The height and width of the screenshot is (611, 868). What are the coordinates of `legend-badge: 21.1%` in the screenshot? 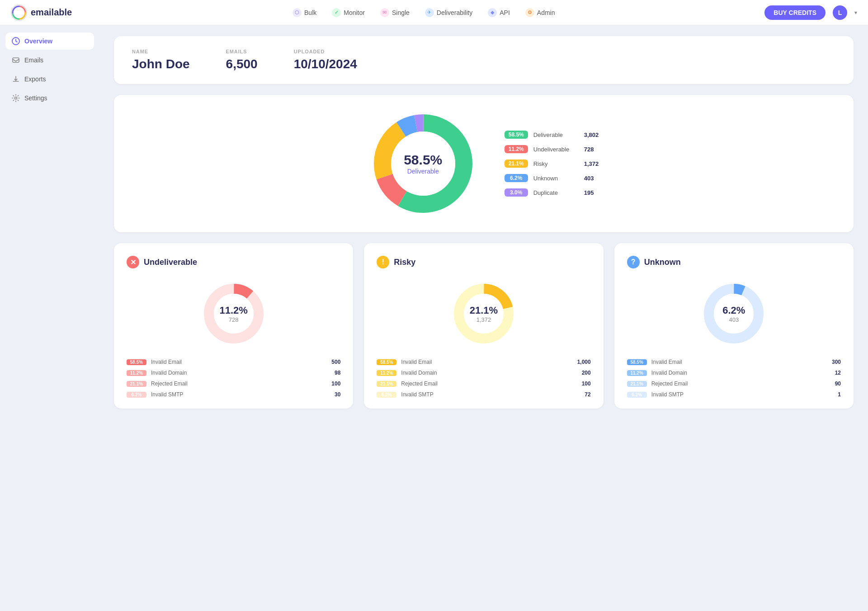 It's located at (516, 164).